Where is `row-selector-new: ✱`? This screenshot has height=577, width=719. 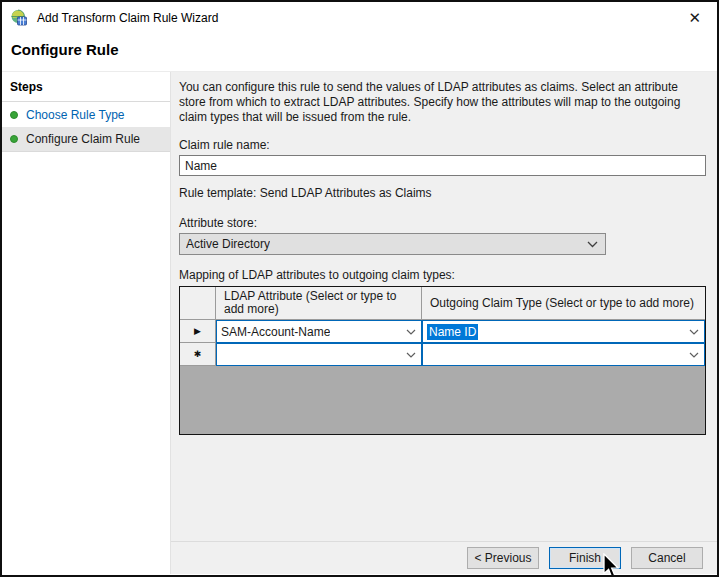
row-selector-new: ✱ is located at coordinates (198, 354).